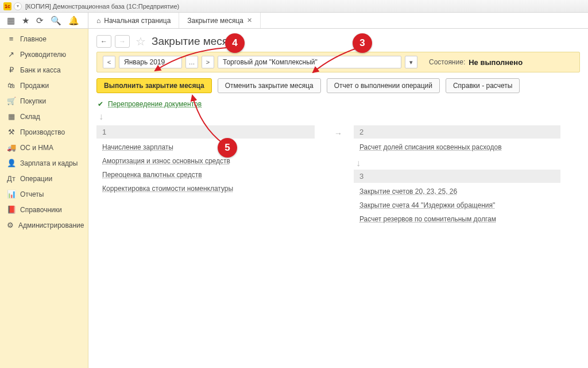 This screenshot has height=368, width=588. Describe the element at coordinates (102, 6) in the screenshot. I see `window-title: [КОПИЯ] Демонстрационная база (1С:Предпр…` at that location.